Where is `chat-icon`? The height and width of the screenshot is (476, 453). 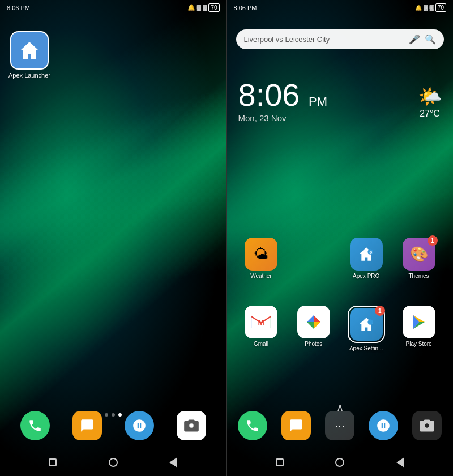 chat-icon is located at coordinates (139, 426).